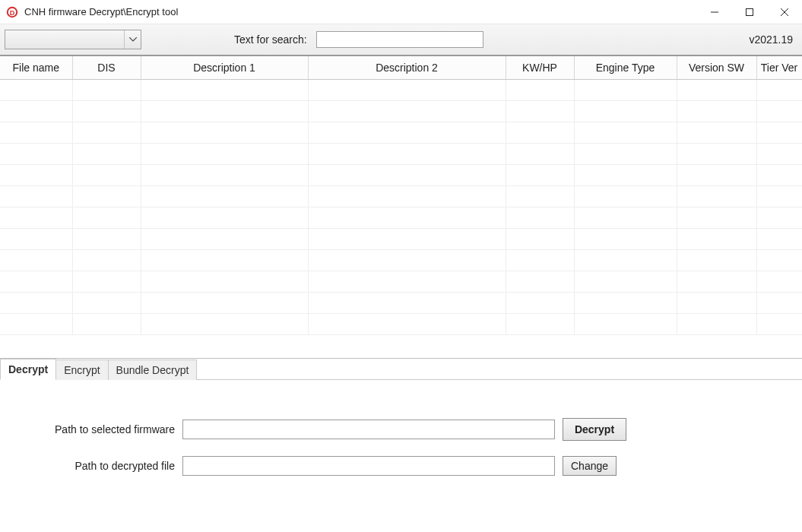  I want to click on change-button: Change, so click(590, 466).